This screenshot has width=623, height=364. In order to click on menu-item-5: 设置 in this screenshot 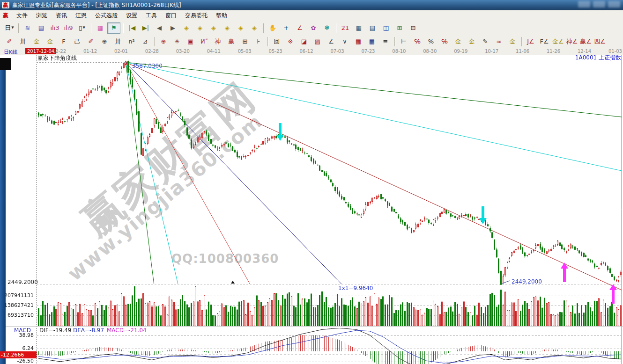, I will do `click(132, 16)`.